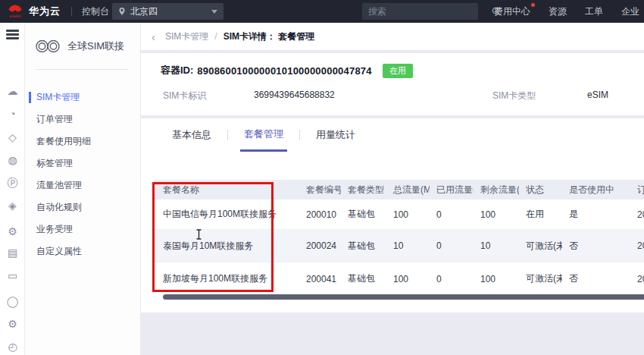  Describe the element at coordinates (12, 253) in the screenshot. I see `device-card-icon: ▤` at that location.